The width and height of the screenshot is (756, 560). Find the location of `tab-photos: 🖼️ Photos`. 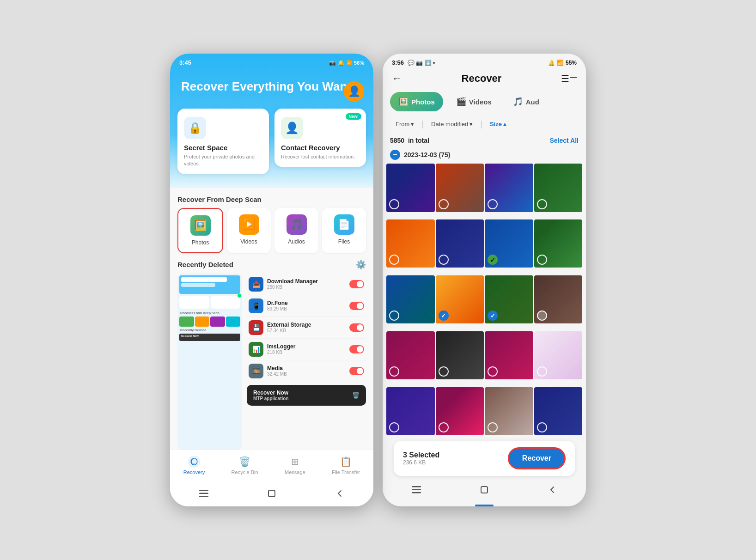

tab-photos: 🖼️ Photos is located at coordinates (417, 102).